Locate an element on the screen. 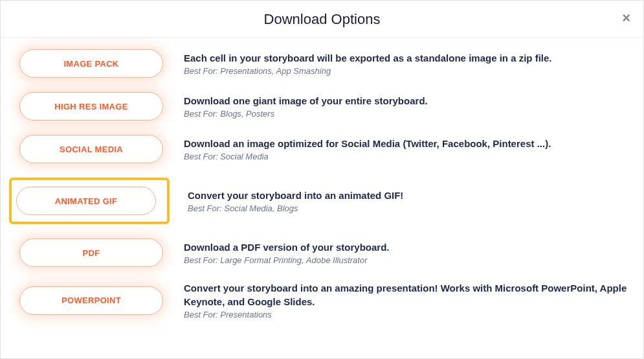  option-btn-wrap-highlighted: ANIMATED GIF is located at coordinates (89, 201).